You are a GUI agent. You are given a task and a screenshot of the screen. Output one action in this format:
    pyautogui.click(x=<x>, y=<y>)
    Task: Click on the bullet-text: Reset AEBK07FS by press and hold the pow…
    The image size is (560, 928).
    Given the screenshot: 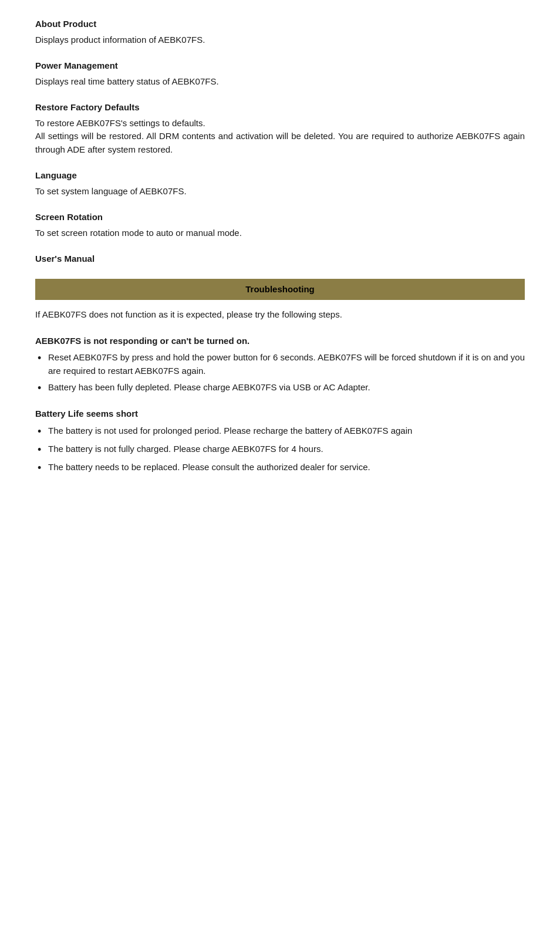 What is the action you would take?
    pyautogui.click(x=286, y=364)
    